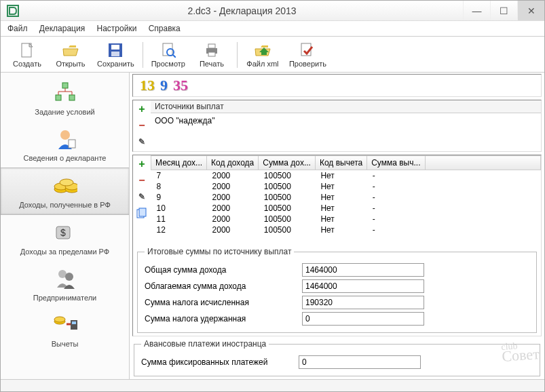 This screenshot has width=545, height=392. I want to click on add-income-button: +, so click(142, 164).